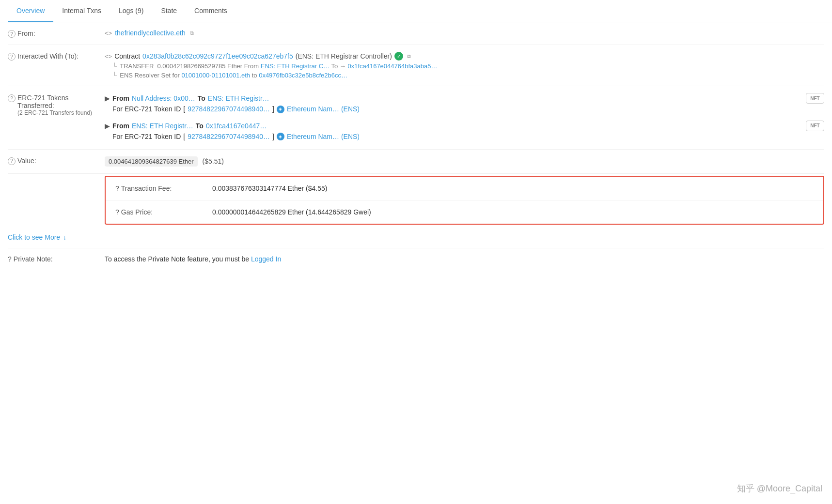  What do you see at coordinates (108, 98) in the screenshot?
I see `arrow-icon-1: ▶` at bounding box center [108, 98].